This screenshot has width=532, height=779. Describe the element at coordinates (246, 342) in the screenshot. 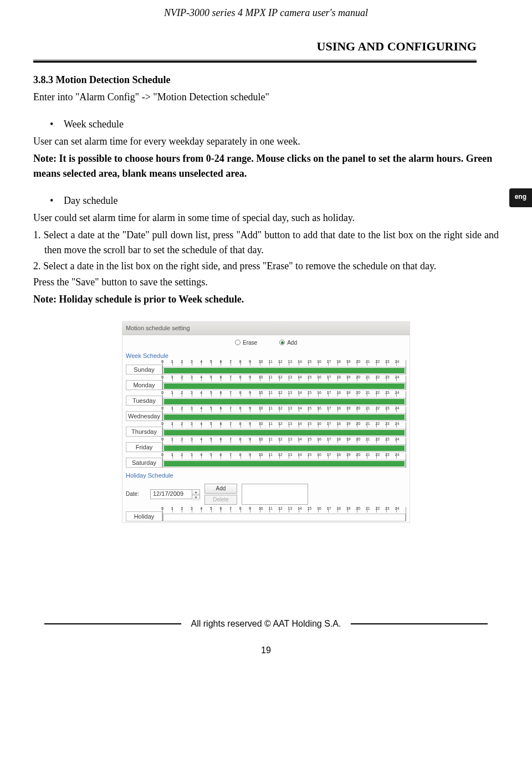

I see `erase-radio-label: Erase` at that location.